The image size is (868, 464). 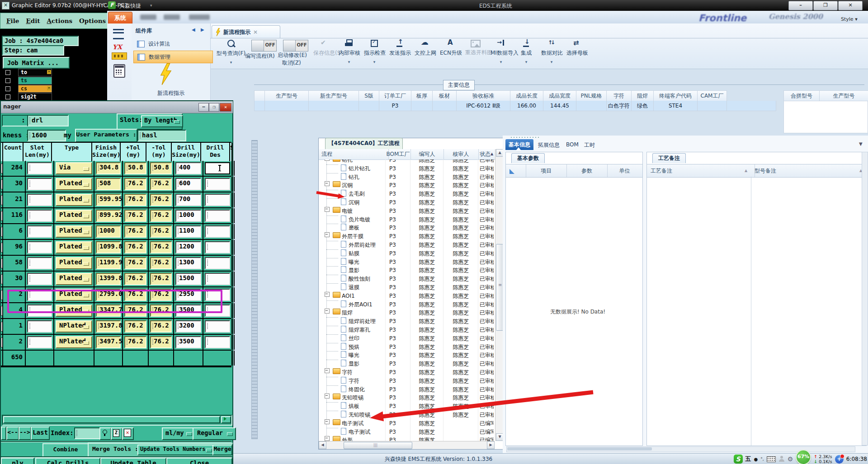 I want to click on ribbon-button: 发送指示, so click(x=400, y=48).